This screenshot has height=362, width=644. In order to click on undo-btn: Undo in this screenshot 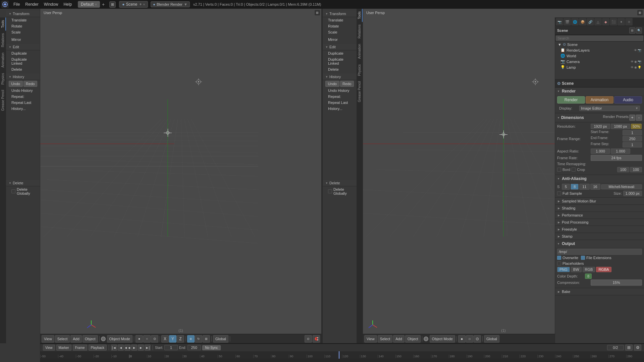, I will do `click(16, 84)`.